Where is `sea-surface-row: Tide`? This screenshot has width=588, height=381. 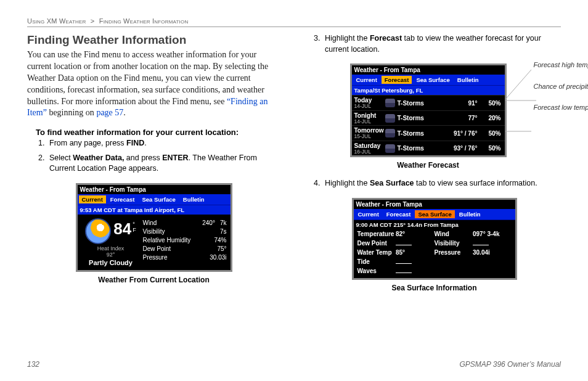
sea-surface-row: Tide is located at coordinates (435, 261).